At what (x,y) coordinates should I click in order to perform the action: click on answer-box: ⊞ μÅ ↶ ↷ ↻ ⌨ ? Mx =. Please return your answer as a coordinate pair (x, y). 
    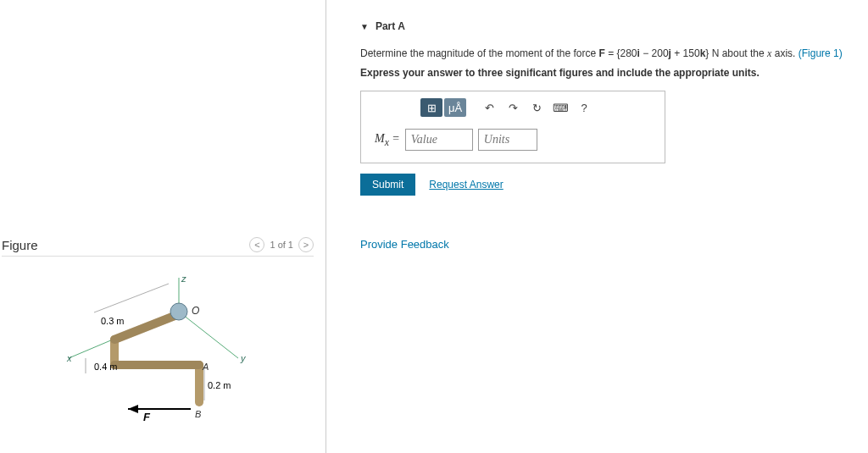
    Looking at the image, I should click on (513, 127).